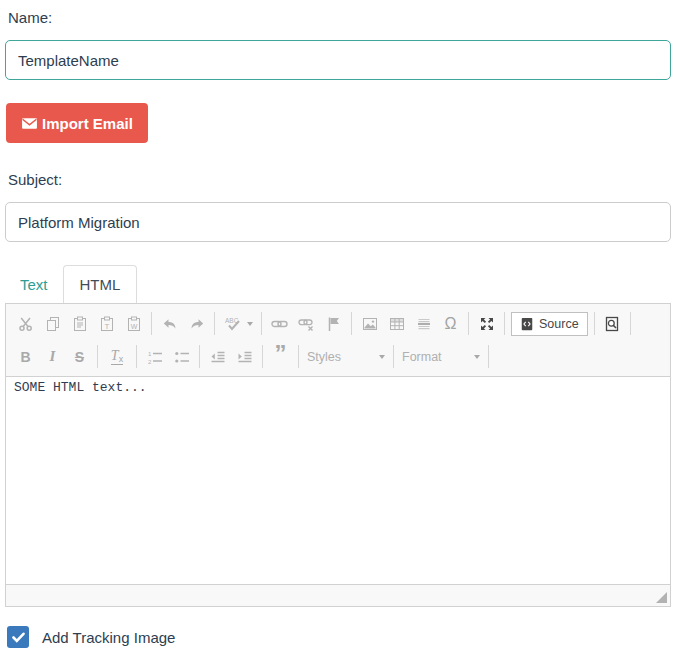 Image resolution: width=682 pixels, height=662 pixels. Describe the element at coordinates (106, 326) in the screenshot. I see `svg-text: T` at that location.